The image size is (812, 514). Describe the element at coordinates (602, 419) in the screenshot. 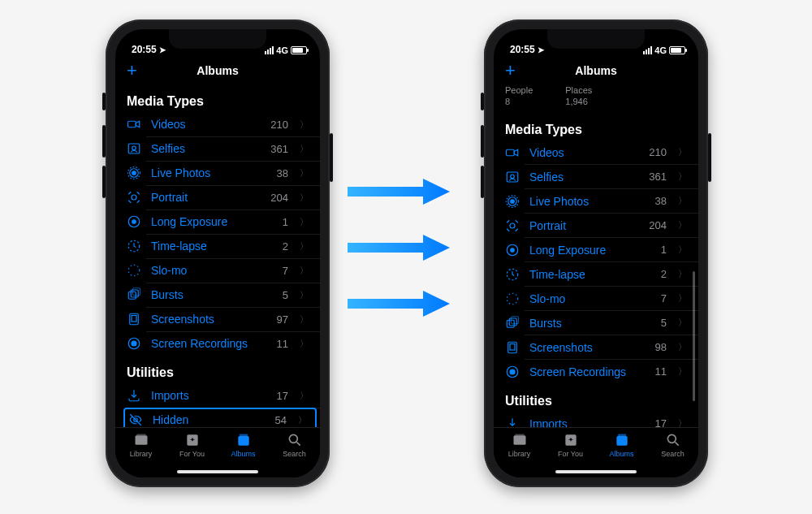

I see `utilities-list: Imports17〉Recently Deleted5〉` at that location.